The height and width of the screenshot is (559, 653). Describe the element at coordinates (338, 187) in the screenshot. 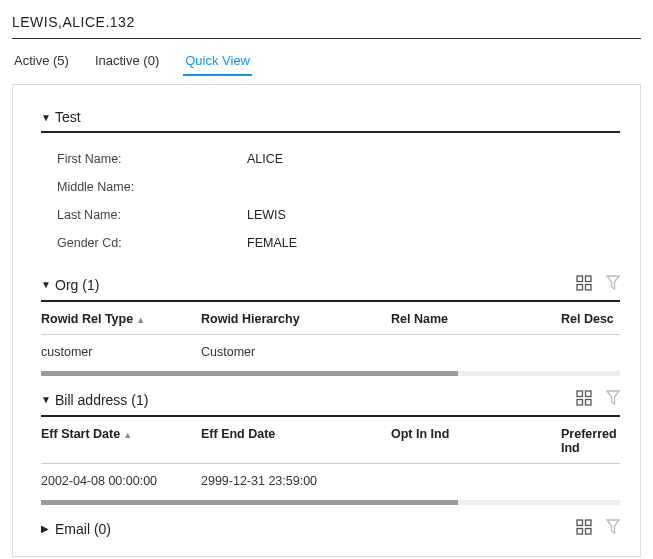

I see `field-row-middle-name: Middle Name:` at that location.